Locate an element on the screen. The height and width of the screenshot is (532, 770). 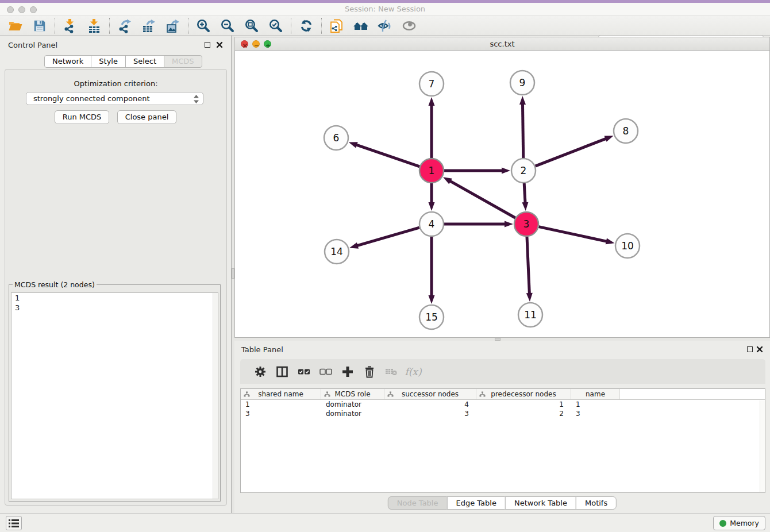
cell-name: 1 is located at coordinates (595, 404).